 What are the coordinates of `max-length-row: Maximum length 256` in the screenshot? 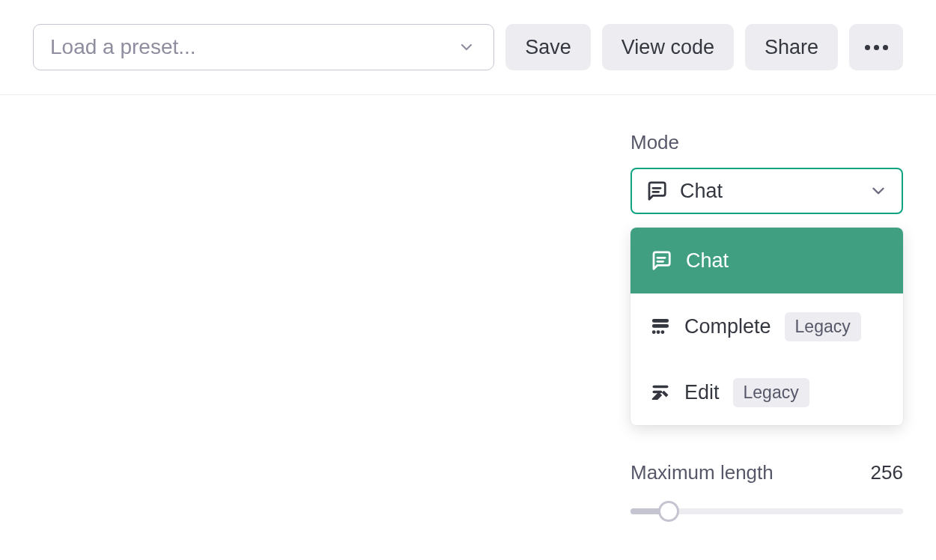 It's located at (767, 473).